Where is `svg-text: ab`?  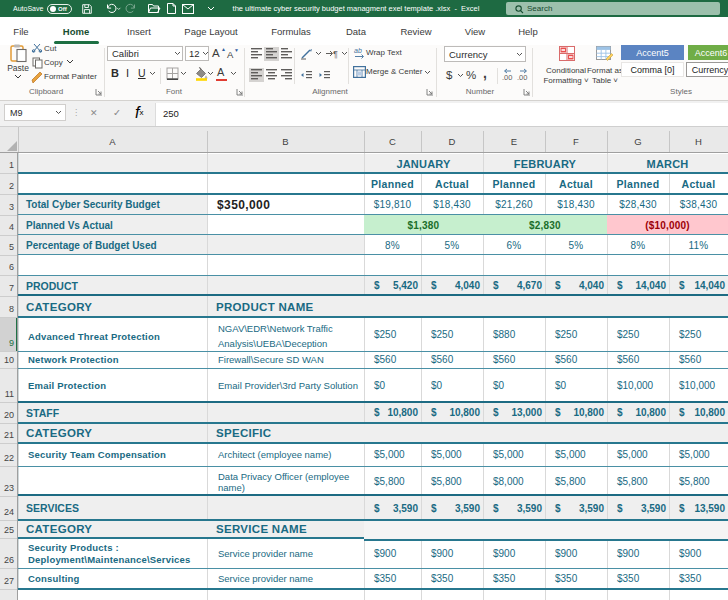
svg-text: ab is located at coordinates (358, 50).